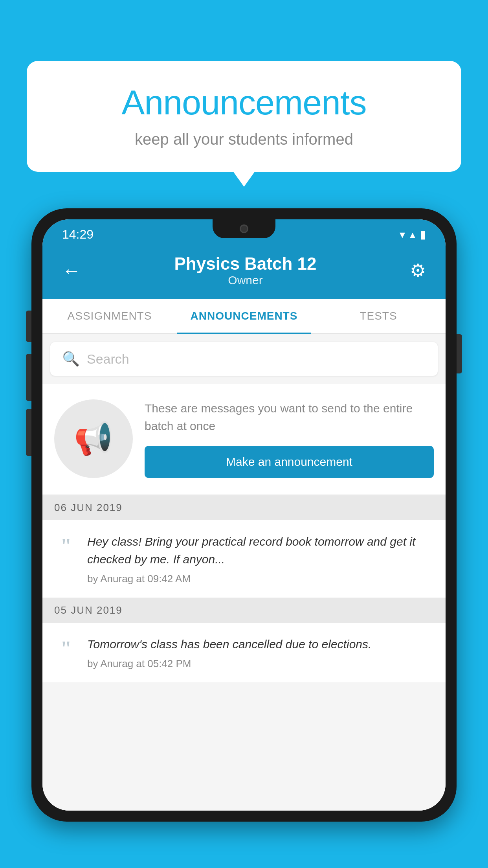  What do you see at coordinates (289, 462) in the screenshot?
I see `make-announcement-button: Make an announcement` at bounding box center [289, 462].